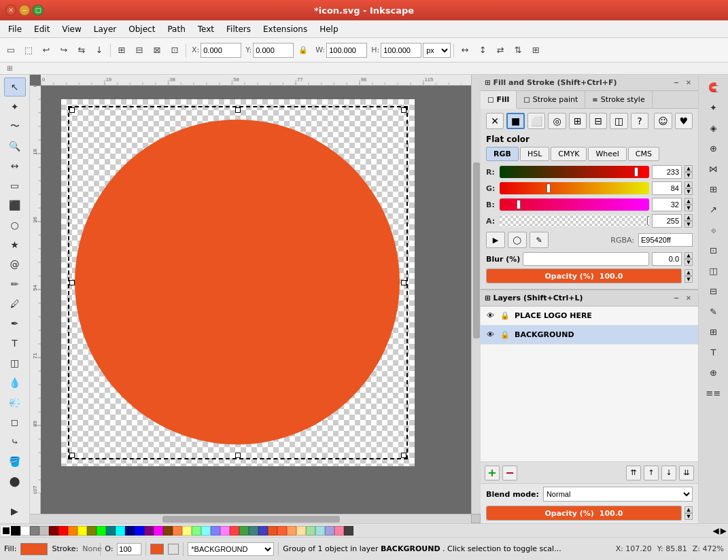 The image size is (728, 560). What do you see at coordinates (263, 531) in the screenshot?
I see `palette-mid-blue` at bounding box center [263, 531].